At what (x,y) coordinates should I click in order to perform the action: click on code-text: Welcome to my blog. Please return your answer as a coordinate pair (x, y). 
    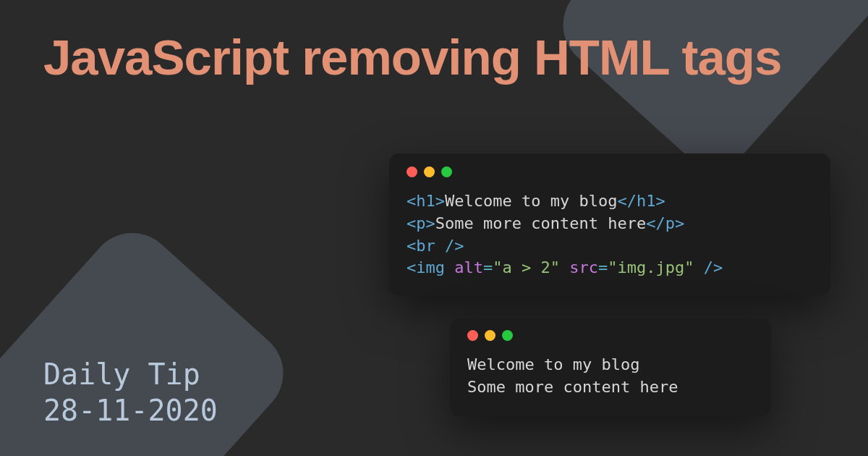
    Looking at the image, I should click on (531, 201).